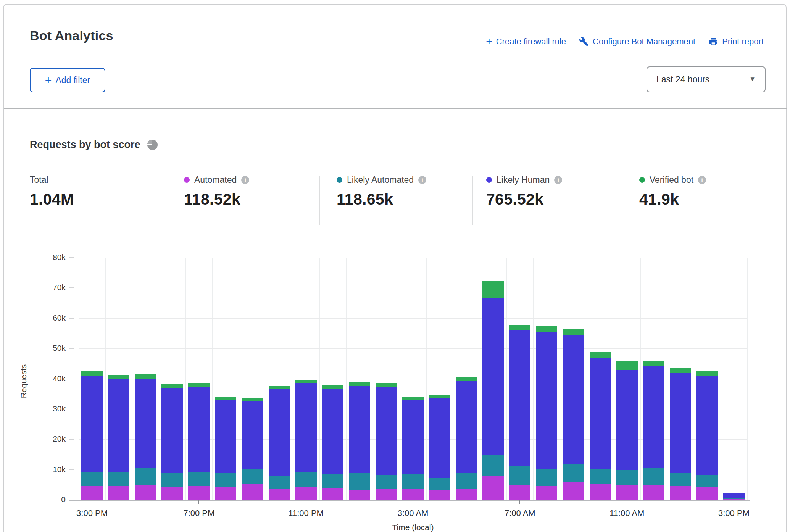  What do you see at coordinates (524, 192) in the screenshot?
I see `legend-item-likely-human: Likely Human i 765.52k` at bounding box center [524, 192].